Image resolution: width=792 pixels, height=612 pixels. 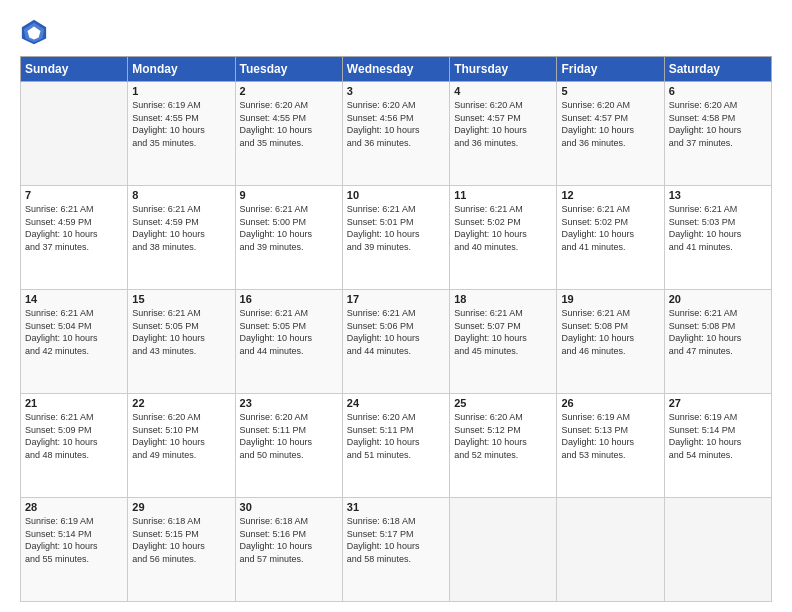 What do you see at coordinates (503, 195) in the screenshot?
I see `day-number: 11` at bounding box center [503, 195].